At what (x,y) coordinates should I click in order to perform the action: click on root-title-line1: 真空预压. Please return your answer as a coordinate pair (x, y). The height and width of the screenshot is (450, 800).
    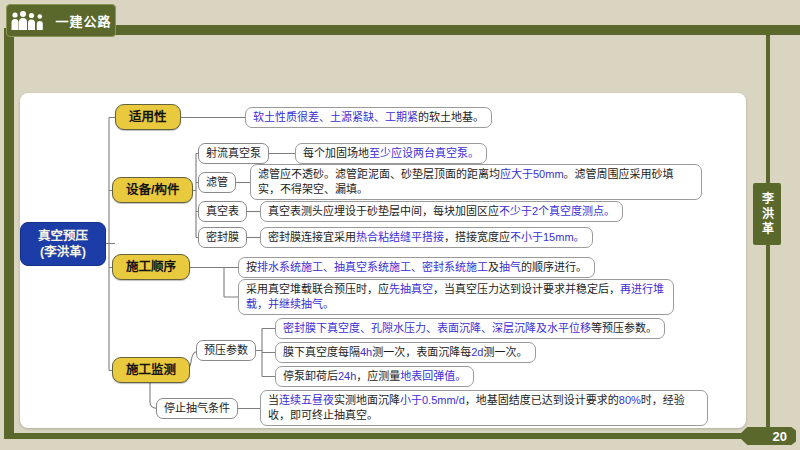
    Looking at the image, I should click on (63, 236).